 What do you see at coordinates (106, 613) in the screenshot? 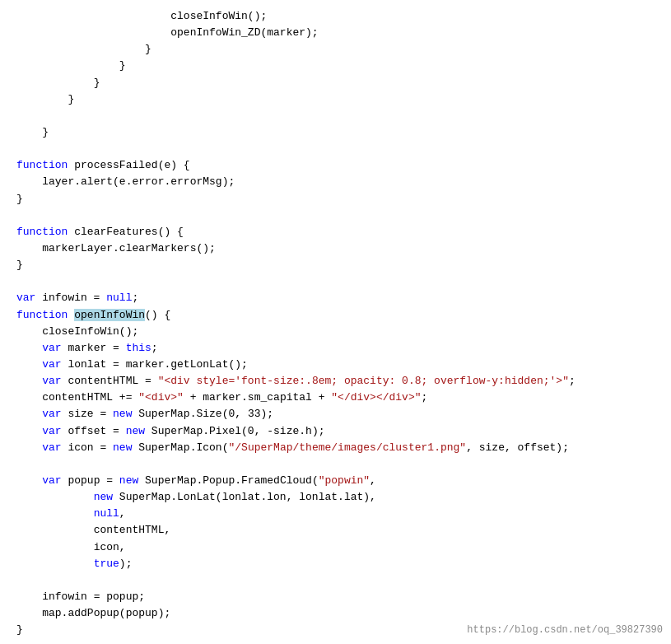
I see `code-text: map.addPopup(popup);` at bounding box center [106, 613].